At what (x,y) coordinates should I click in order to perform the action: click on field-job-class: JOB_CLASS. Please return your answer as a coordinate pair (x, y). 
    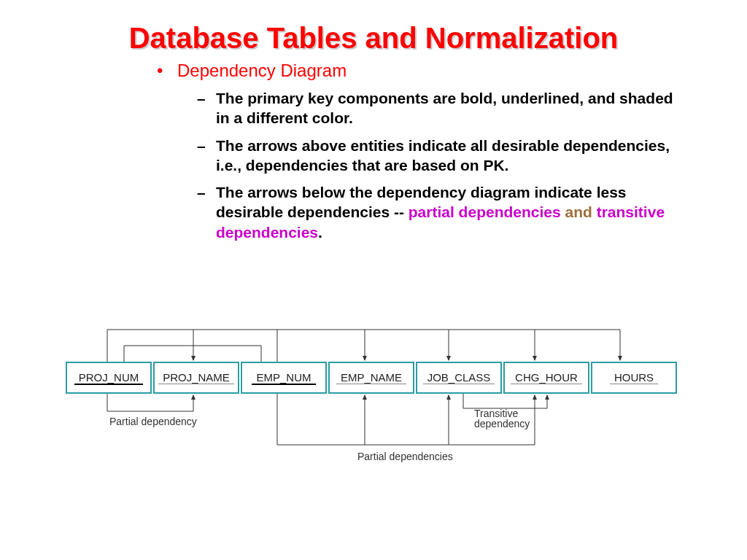
    Looking at the image, I should click on (459, 378).